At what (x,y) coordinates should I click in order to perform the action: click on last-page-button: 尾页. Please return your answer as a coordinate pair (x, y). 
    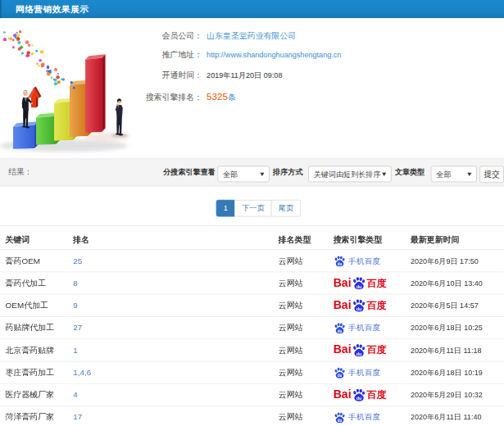
    Looking at the image, I should click on (286, 208).